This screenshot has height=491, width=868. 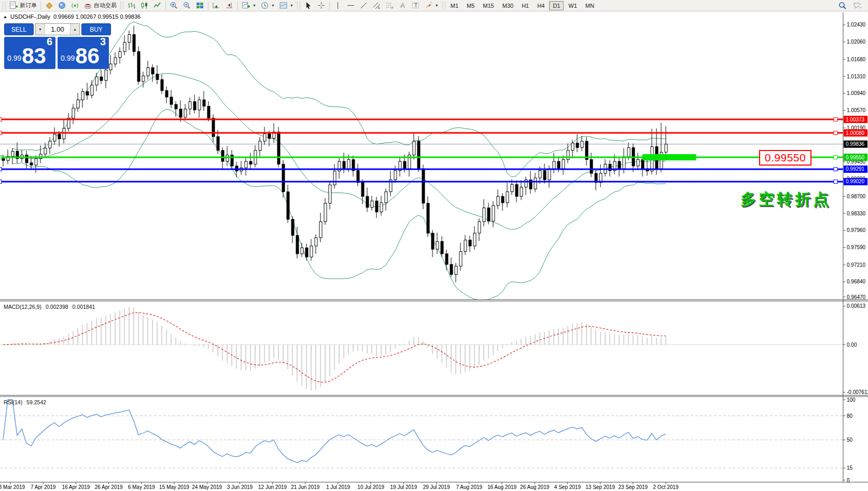 What do you see at coordinates (856, 133) in the screenshot?
I see `price-tag-label: 1.00080` at bounding box center [856, 133].